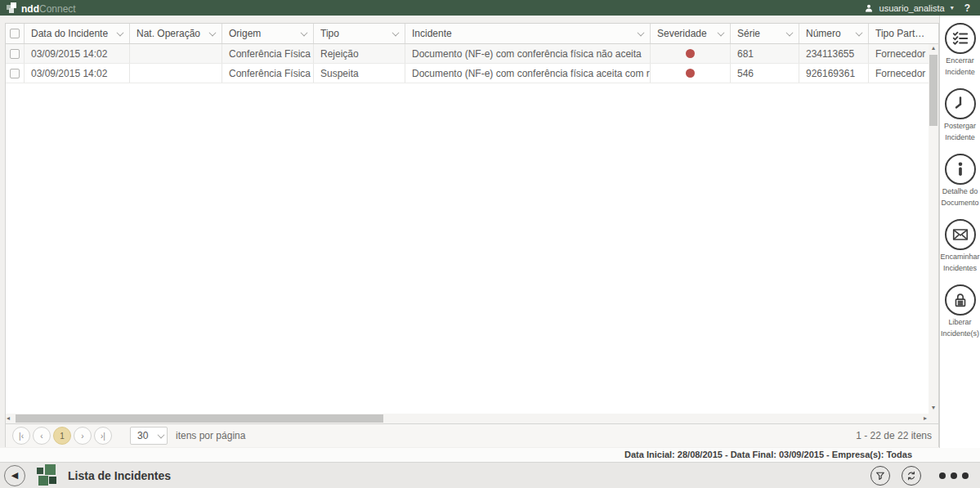 The height and width of the screenshot is (488, 980). What do you see at coordinates (899, 34) in the screenshot?
I see `column-header-tipo-participante: Tipo Partic...` at bounding box center [899, 34].